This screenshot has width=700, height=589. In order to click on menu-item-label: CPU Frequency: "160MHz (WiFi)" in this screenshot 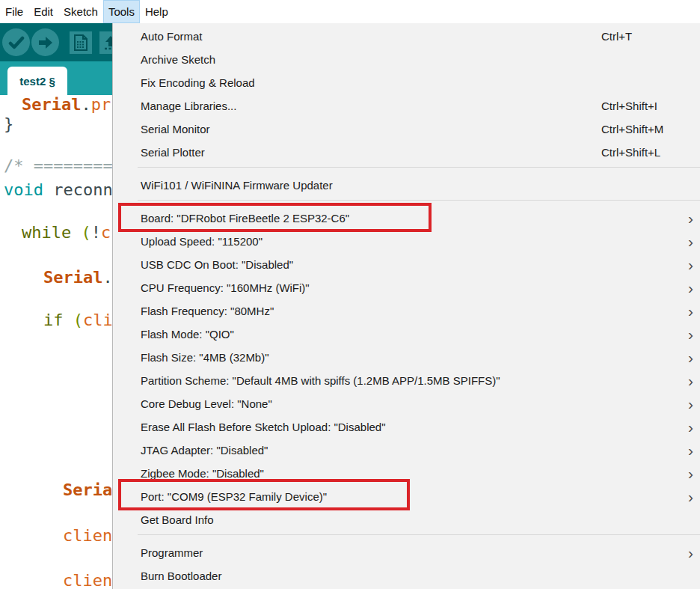, I will do `click(211, 287)`.